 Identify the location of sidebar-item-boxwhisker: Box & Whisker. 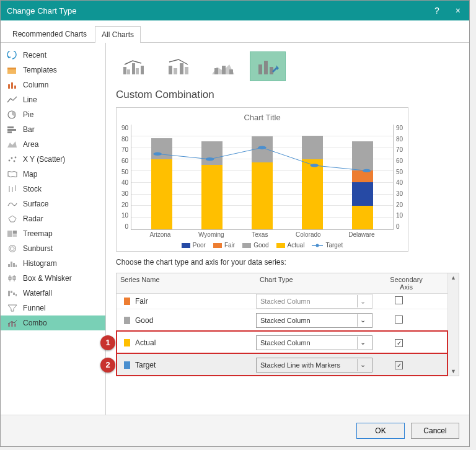
(53, 278).